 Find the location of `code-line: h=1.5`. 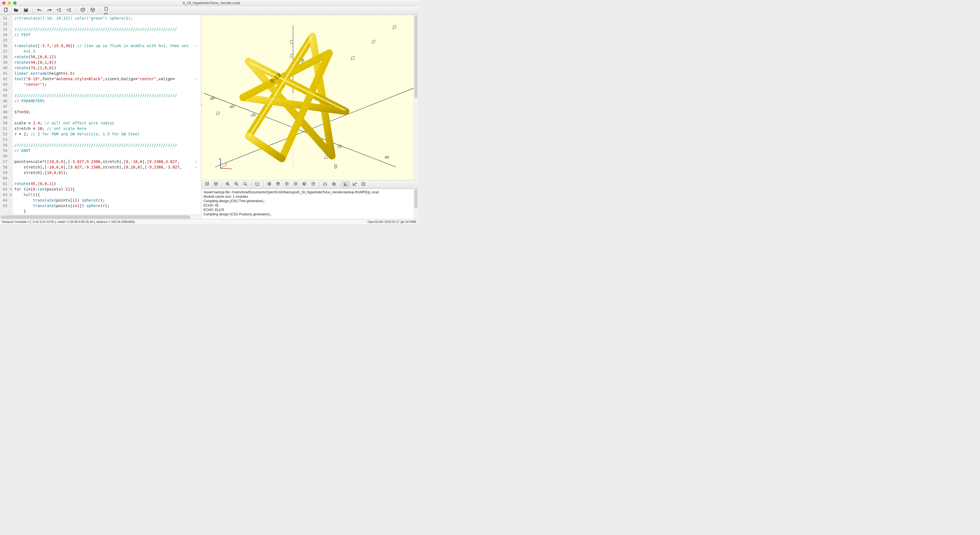

code-line: h=1.5 is located at coordinates (107, 51).